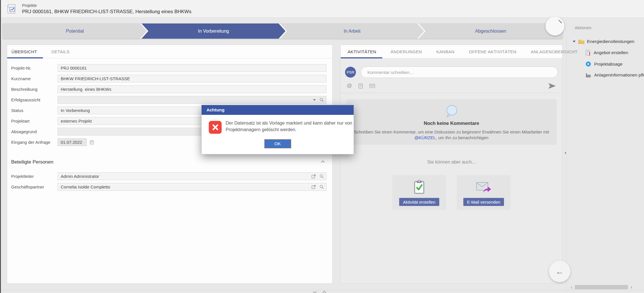 The height and width of the screenshot is (293, 644). I want to click on actions-panel: Aktionen Energiedienstleistungen Angebot…, so click(607, 52).